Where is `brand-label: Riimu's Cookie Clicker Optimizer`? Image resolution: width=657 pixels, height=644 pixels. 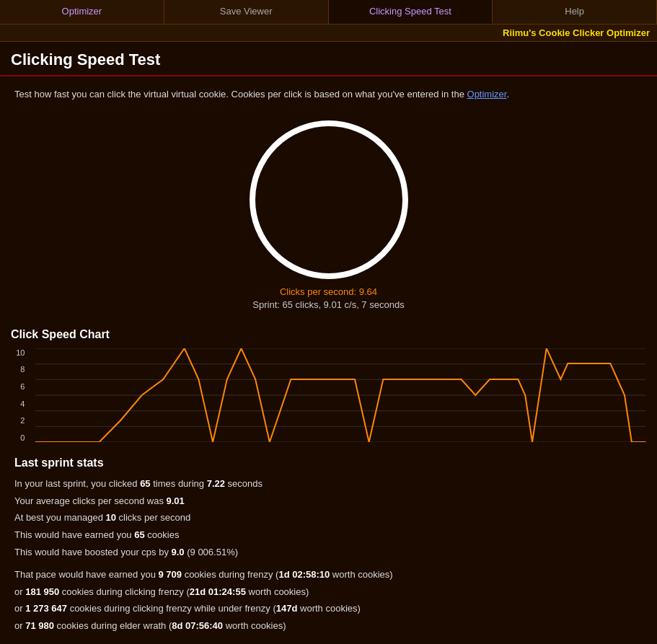
brand-label: Riimu's Cookie Clicker Optimizer is located at coordinates (576, 33).